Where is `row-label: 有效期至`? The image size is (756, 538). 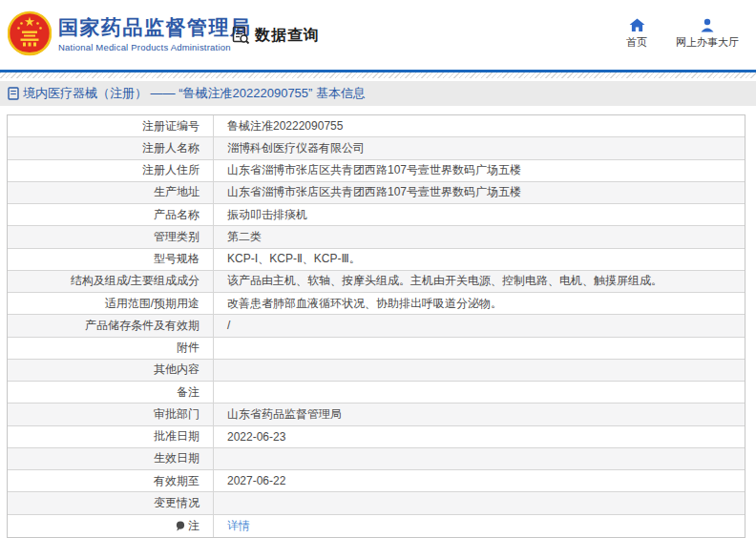
row-label: 有效期至 is located at coordinates (111, 481).